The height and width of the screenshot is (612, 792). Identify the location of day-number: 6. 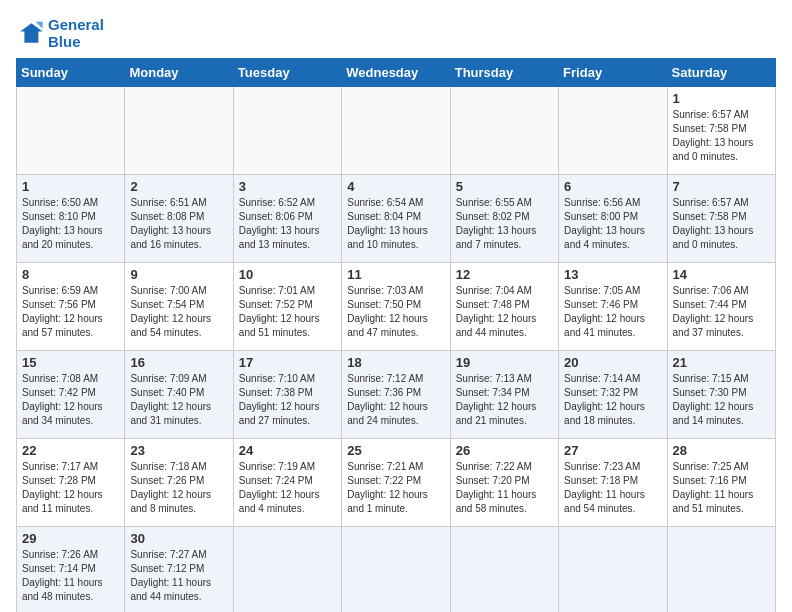
(612, 186).